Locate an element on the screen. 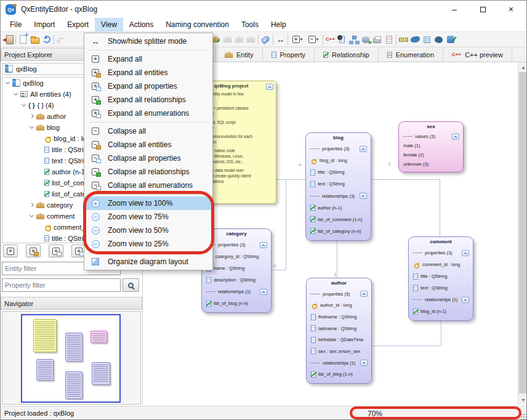 The image size is (527, 420). menu-item-collapse-all-enumerations: Collapse all enumerations is located at coordinates (148, 185).